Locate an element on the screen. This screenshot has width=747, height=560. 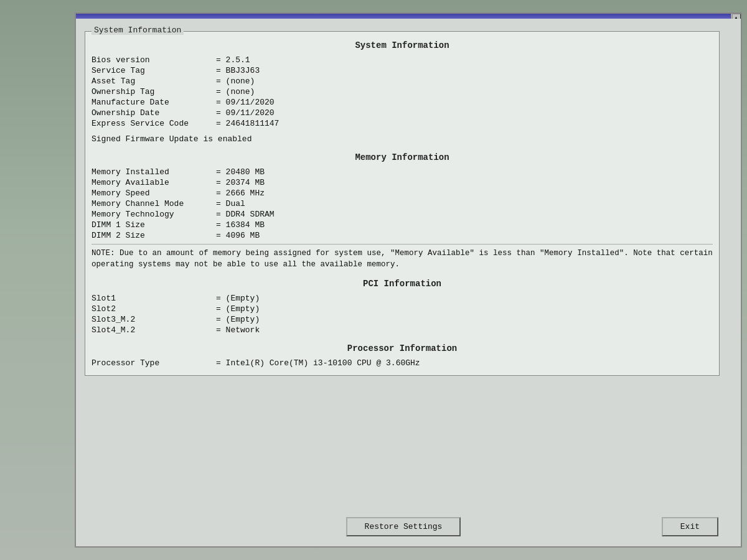
memory-installed-label: Memory Installed is located at coordinates (154, 172).